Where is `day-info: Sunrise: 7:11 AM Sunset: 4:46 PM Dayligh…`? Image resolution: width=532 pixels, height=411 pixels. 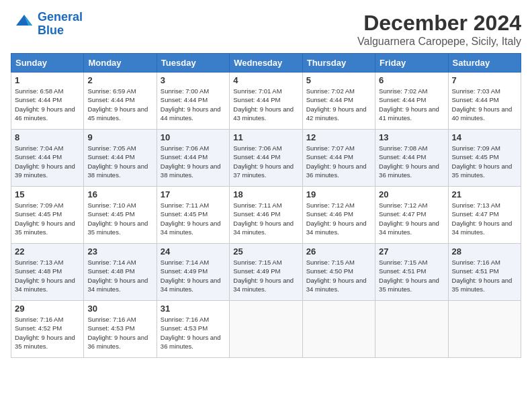
day-info: Sunrise: 7:11 AM Sunset: 4:46 PM Dayligh… is located at coordinates (266, 219).